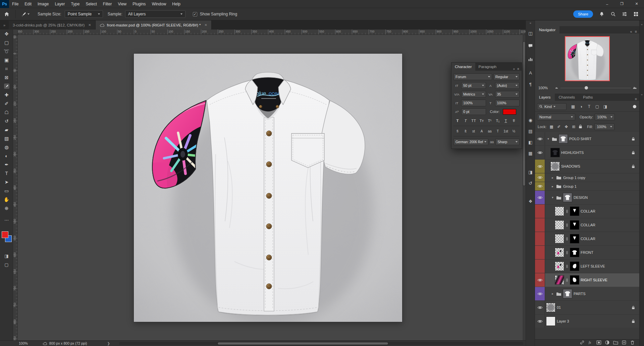 The width and height of the screenshot is (644, 346). Describe the element at coordinates (7, 147) in the screenshot. I see `blur-tool: ◍` at that location.